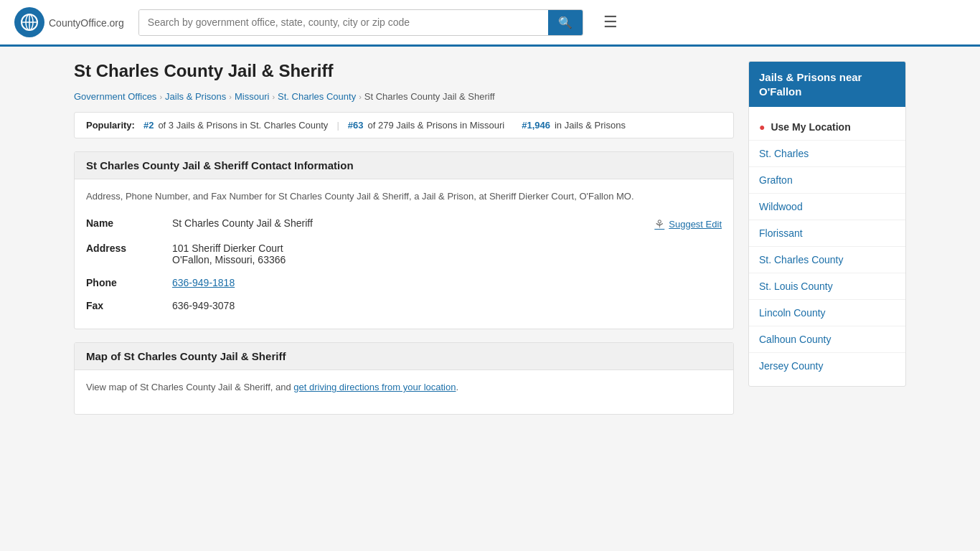 The height and width of the screenshot is (551, 980). Describe the element at coordinates (827, 154) in the screenshot. I see `sidebar-item-st-charles: St. Charles` at that location.